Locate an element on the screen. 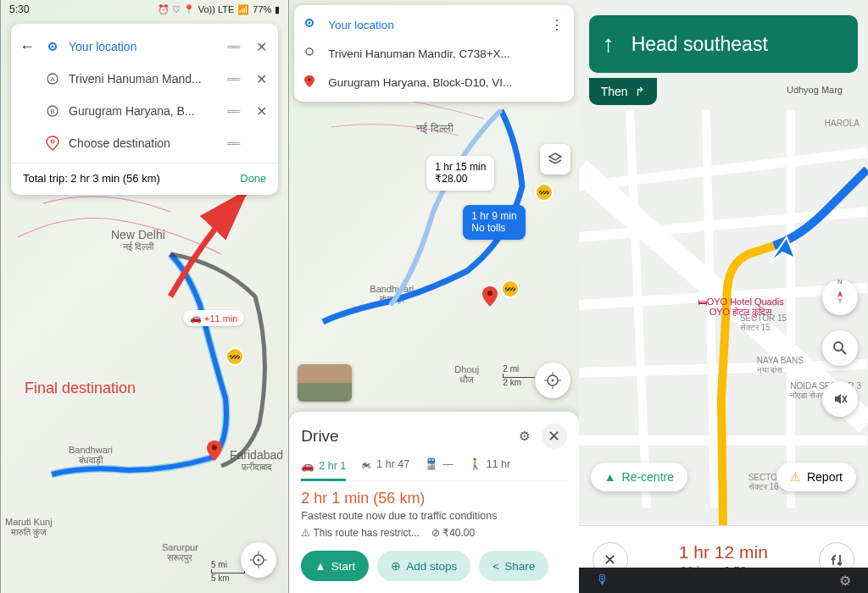  nav-direction-banner: ↑ Head southeast is located at coordinates (724, 44).